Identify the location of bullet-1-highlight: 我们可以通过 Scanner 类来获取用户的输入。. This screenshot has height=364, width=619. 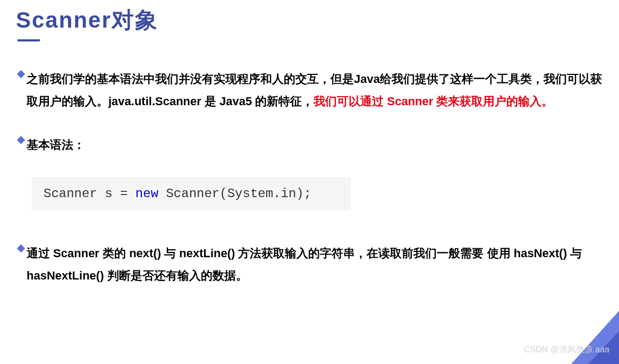
(434, 101).